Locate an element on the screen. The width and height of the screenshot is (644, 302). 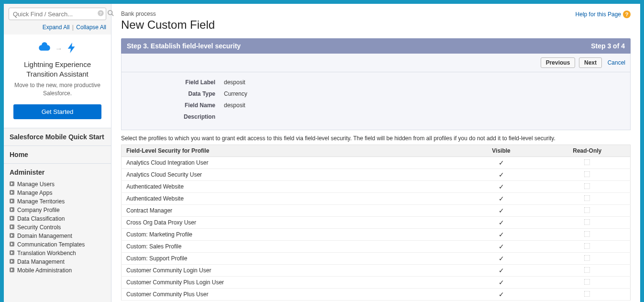
sidebar-item-label: Translation Workbench is located at coordinates (47, 253).